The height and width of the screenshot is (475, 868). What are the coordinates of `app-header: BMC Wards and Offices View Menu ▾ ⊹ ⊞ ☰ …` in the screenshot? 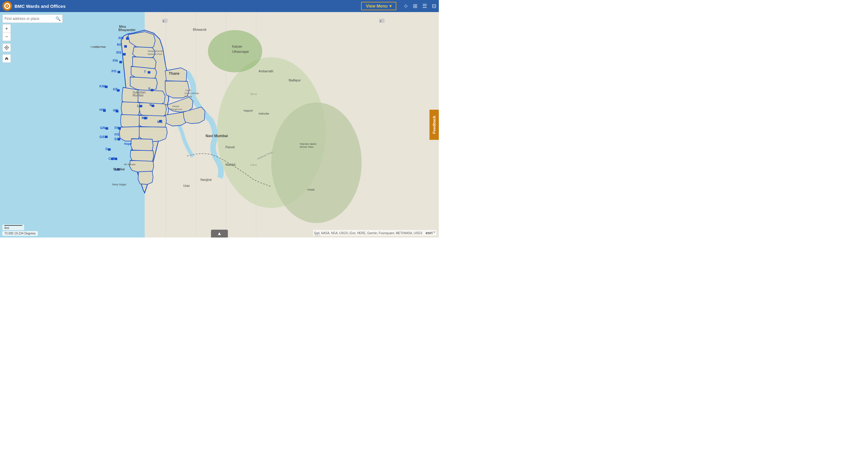 It's located at (219, 6).